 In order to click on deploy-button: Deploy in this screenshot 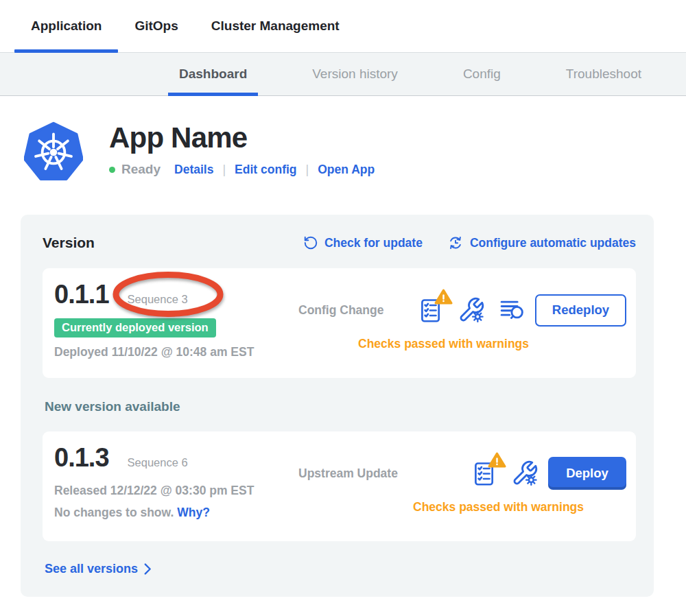, I will do `click(587, 473)`.